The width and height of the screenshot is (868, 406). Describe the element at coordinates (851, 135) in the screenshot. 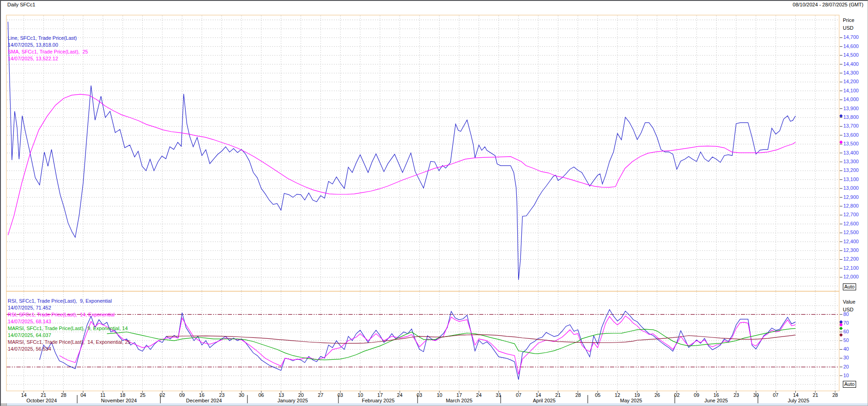

I see `price-tick-label: 13,600` at that location.